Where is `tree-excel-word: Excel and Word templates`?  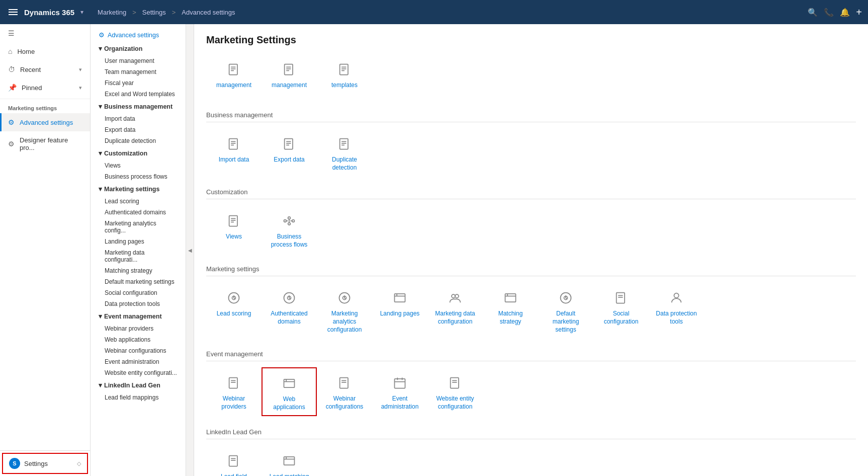 tree-excel-word: Excel and Word templates is located at coordinates (138, 94).